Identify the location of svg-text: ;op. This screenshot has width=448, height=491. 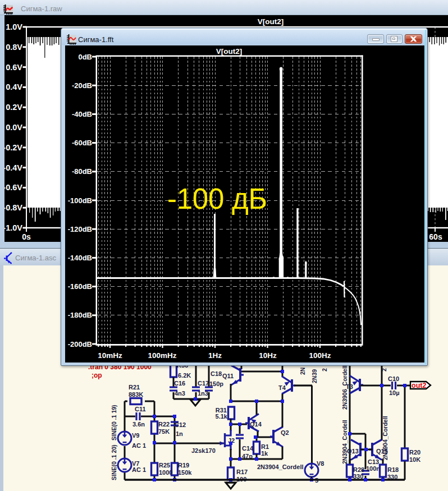
(97, 375).